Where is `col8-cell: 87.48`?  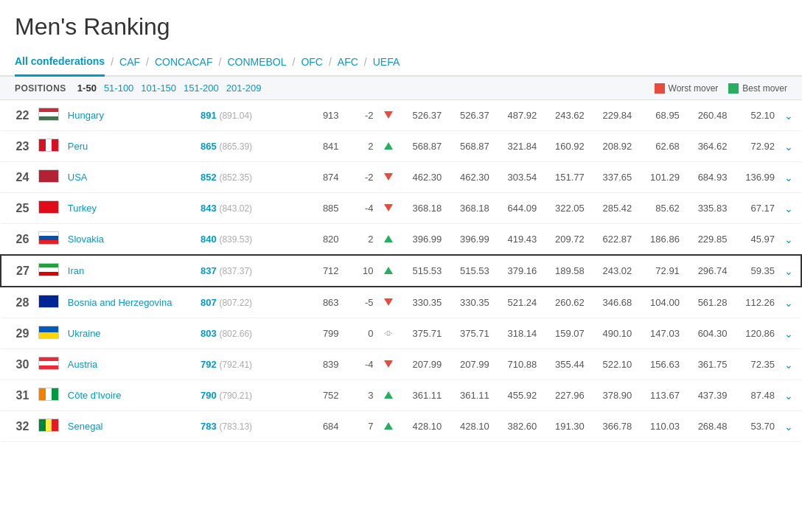 col8-cell: 87.48 is located at coordinates (755, 396).